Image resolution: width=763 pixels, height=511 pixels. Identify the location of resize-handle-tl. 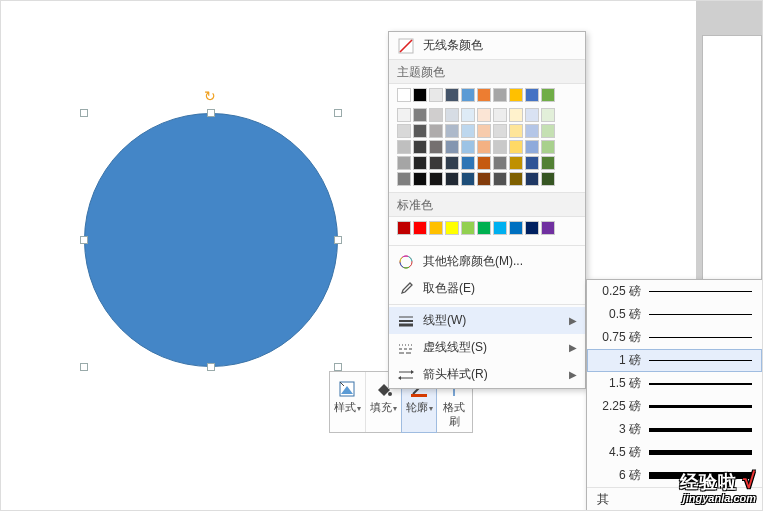
(84, 113).